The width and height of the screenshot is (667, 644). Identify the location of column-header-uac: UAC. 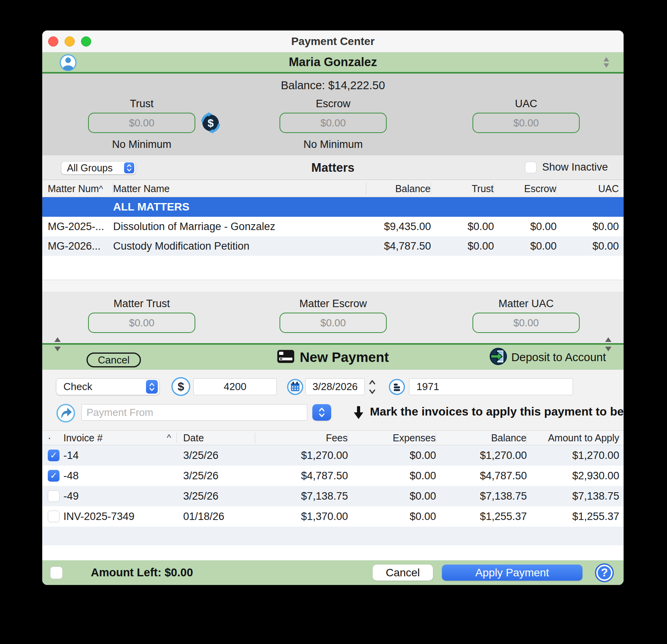
(588, 189).